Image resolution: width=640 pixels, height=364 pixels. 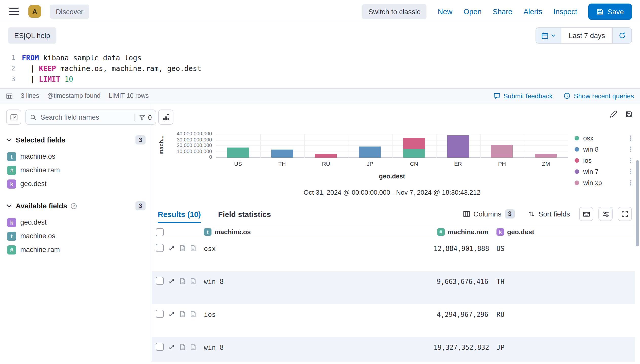 I want to click on legend-item-osx: osx, so click(x=603, y=138).